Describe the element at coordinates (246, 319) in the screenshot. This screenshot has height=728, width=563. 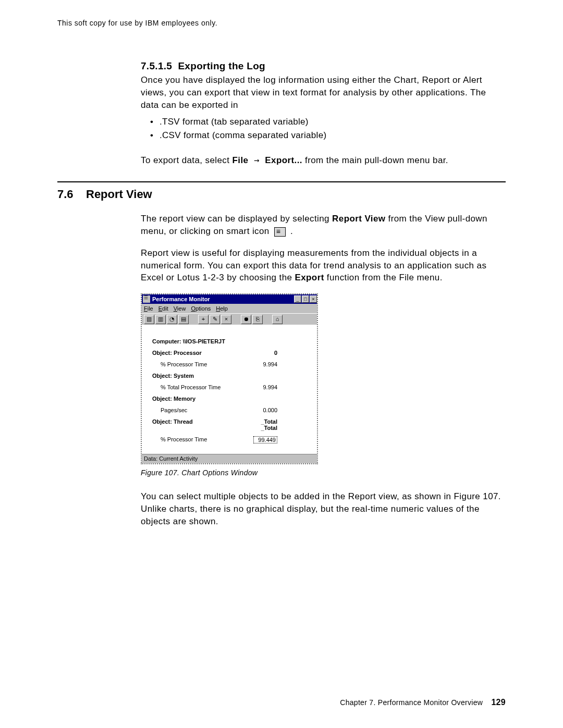
I see `update-icon: ⏺` at that location.